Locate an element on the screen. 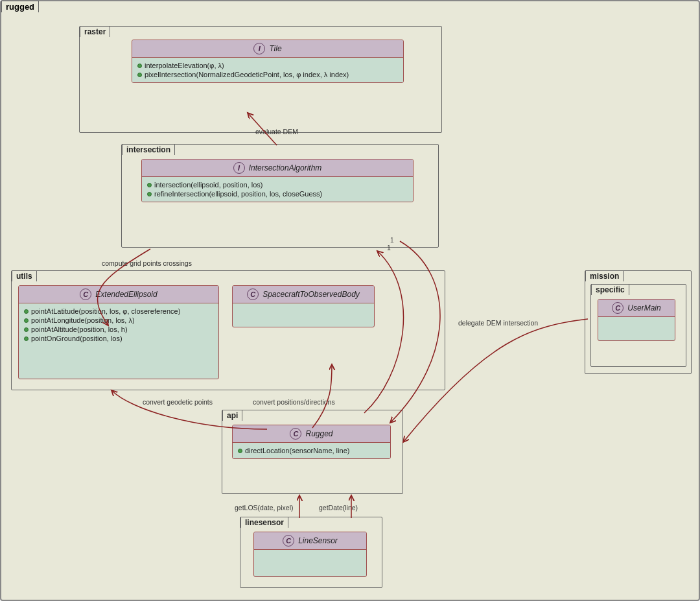  ia-method-2-dot is located at coordinates (149, 194).